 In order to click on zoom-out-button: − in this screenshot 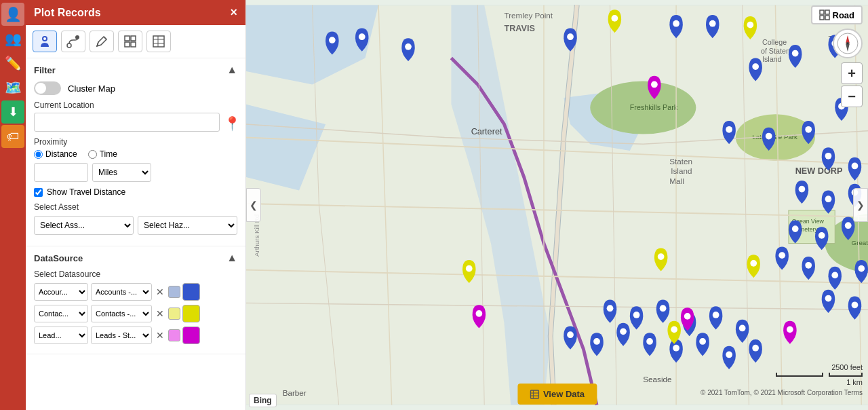, I will do `click(852, 96)`.